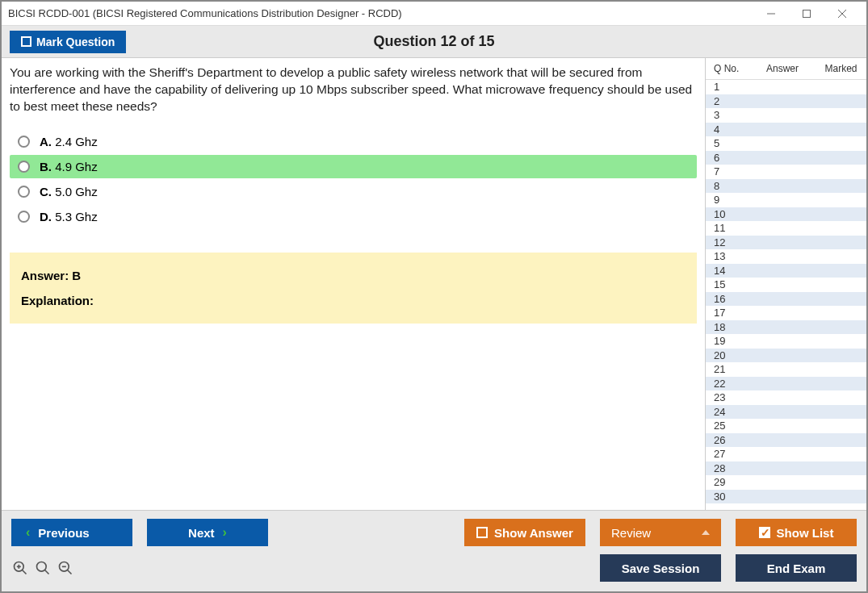  I want to click on col-answer: Answer, so click(782, 69).